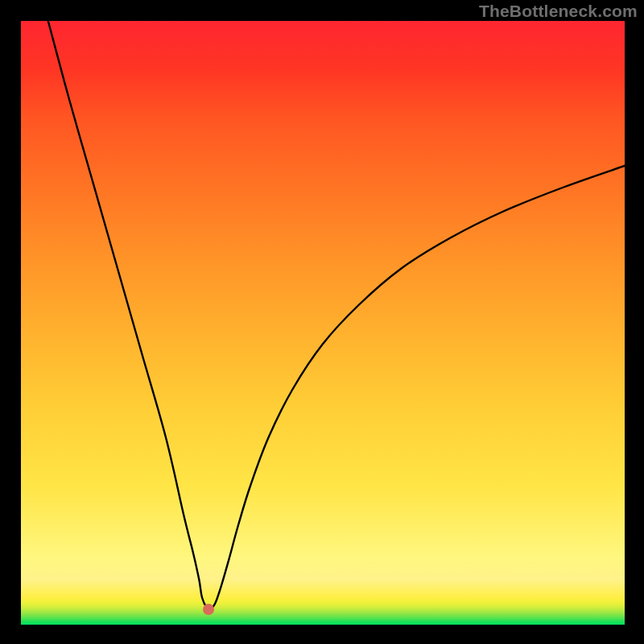 The image size is (644, 644). Describe the element at coordinates (208, 609) in the screenshot. I see `minimum-marker-icon` at that location.